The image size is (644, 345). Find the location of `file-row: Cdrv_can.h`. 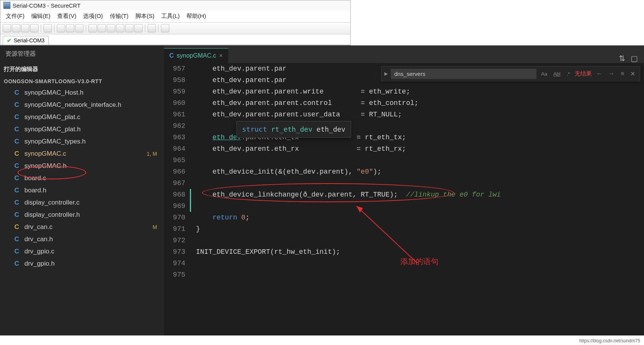

file-row: Cdrv_can.h is located at coordinates (82, 239).